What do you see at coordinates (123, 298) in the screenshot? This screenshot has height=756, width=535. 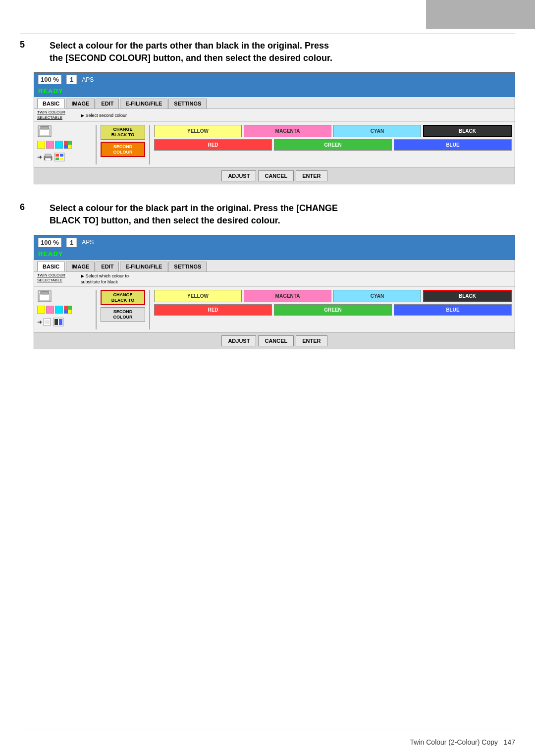 I see `btn-change-black-2: CHANGE BLACK TO` at bounding box center [123, 298].